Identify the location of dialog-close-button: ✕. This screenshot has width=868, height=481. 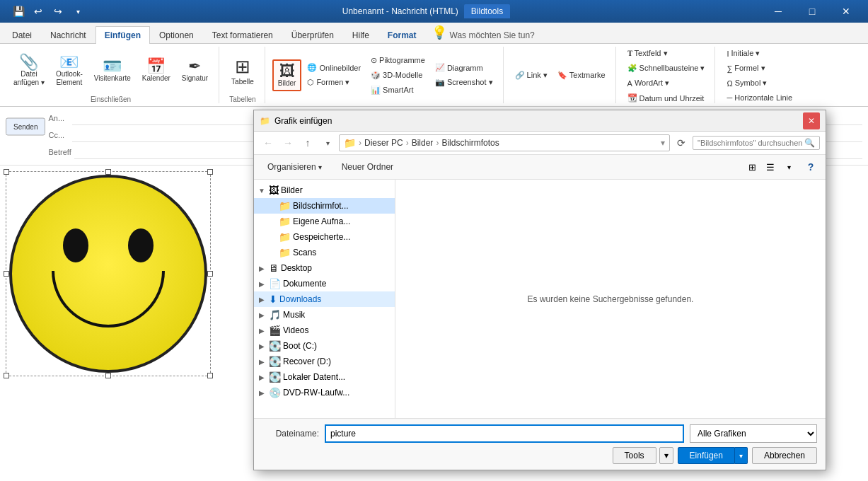
(811, 121).